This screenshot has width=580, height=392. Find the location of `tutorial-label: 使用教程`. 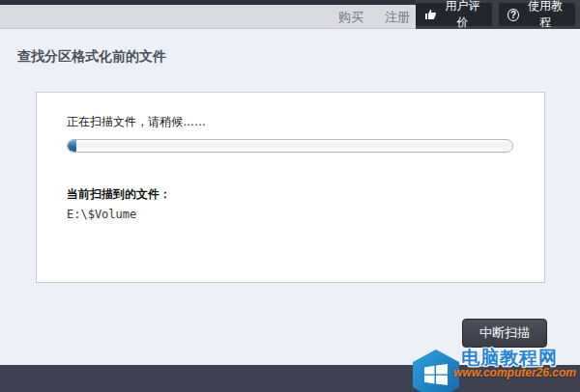

tutorial-label: 使用教程 is located at coordinates (545, 15).